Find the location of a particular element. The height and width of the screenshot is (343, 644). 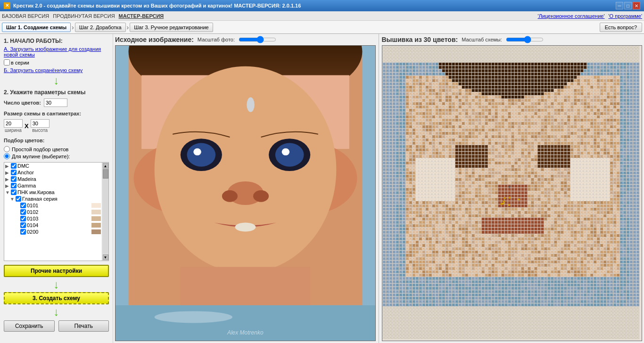

thread-tree-container: ▶ DMC ▶ Anchor ▶ Madeira ▶ is located at coordinates (57, 212).